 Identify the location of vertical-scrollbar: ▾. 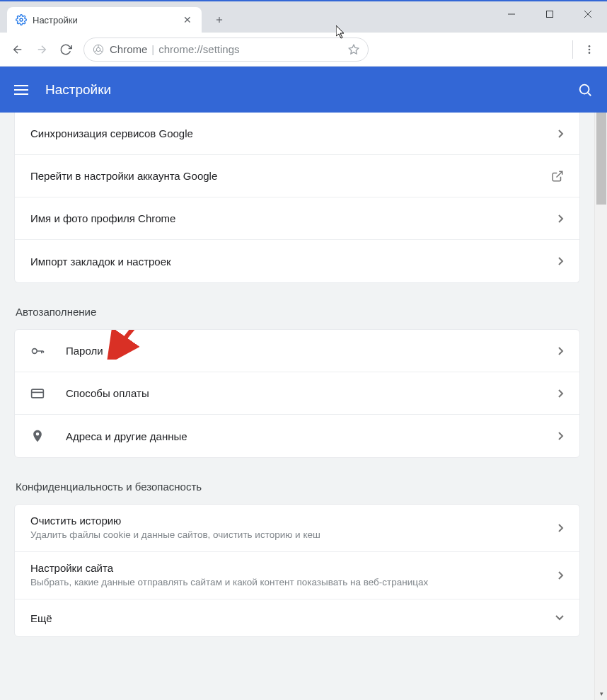
(601, 406).